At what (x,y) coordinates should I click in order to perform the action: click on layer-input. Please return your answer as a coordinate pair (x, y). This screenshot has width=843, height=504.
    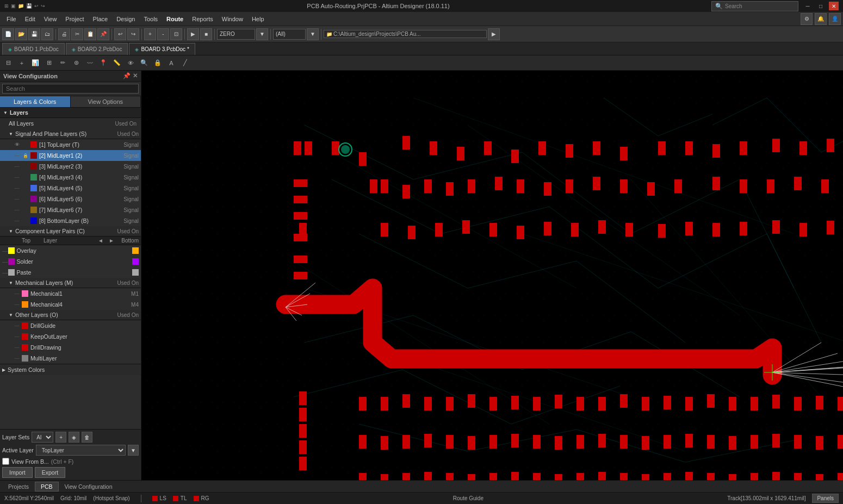
    Looking at the image, I should click on (289, 34).